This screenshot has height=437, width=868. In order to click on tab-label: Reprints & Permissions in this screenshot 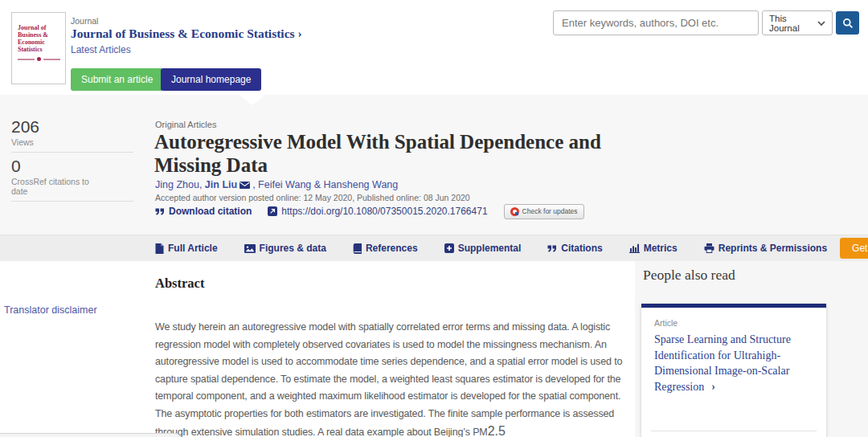, I will do `click(773, 248)`.